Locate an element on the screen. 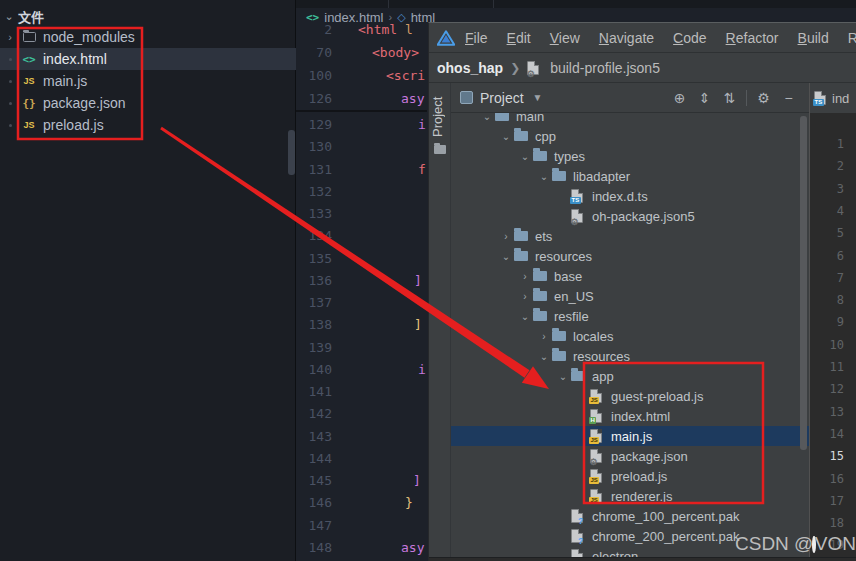 The height and width of the screenshot is (561, 856). project-stripe-button: Project is located at coordinates (440, 117).